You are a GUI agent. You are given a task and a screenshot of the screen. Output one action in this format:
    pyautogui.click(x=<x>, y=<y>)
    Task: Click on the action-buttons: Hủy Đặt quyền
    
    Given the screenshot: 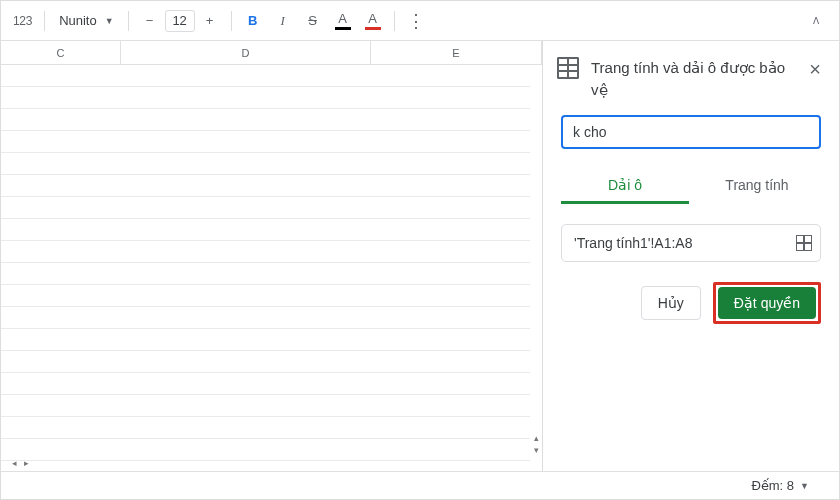 What is the action you would take?
    pyautogui.click(x=691, y=303)
    